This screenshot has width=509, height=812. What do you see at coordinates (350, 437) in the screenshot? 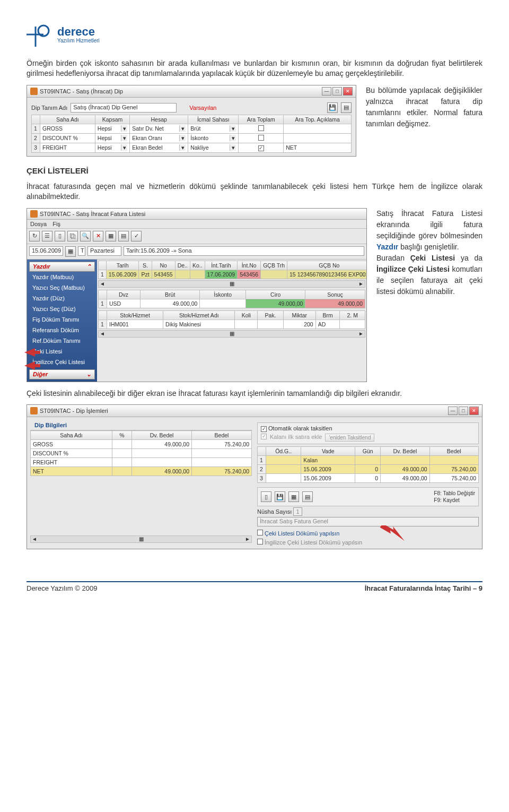
I see `yeniden-taksit-button: 'eniden Taksitlend` at bounding box center [350, 437].